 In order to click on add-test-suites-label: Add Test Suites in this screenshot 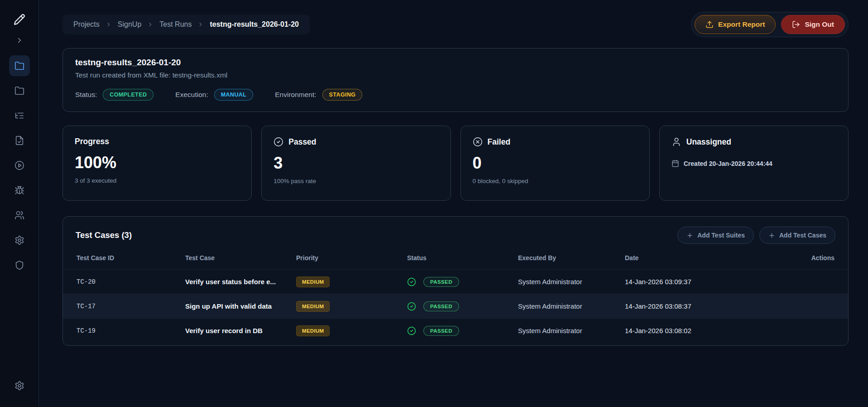, I will do `click(721, 235)`.